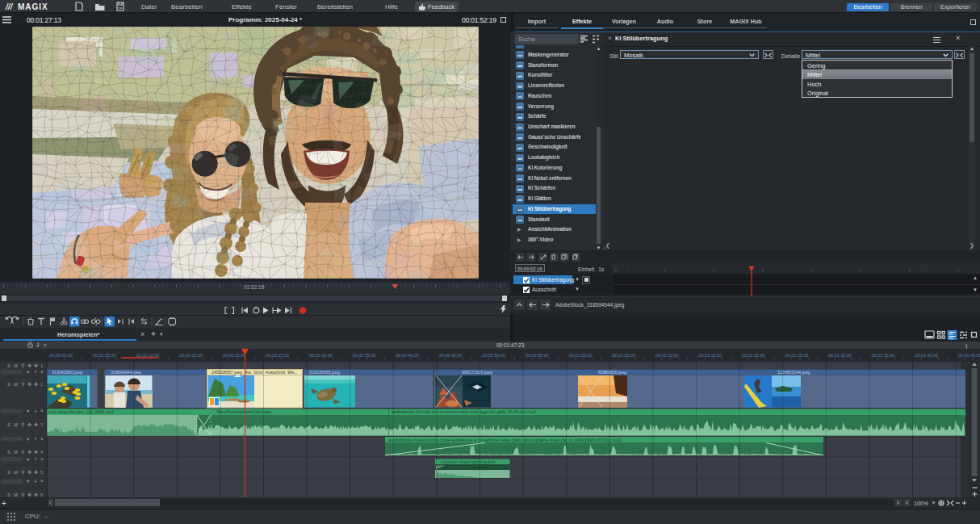 The image size is (980, 524). Describe the element at coordinates (666, 355) in the screenshot. I see `svg-text: ,00:01:10;00` at that location.